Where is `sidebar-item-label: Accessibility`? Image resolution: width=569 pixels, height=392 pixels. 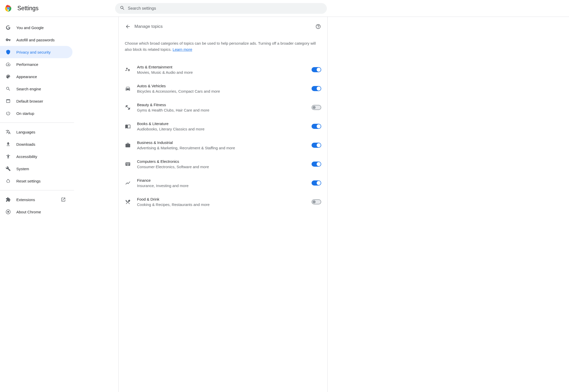
sidebar-item-label: Accessibility is located at coordinates (41, 157).